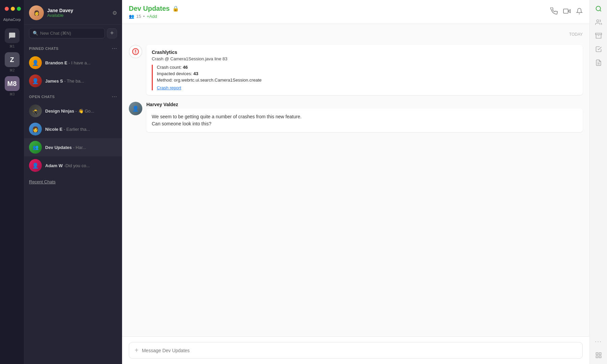 The width and height of the screenshot is (607, 364). I want to click on user-status: Available, so click(78, 16).